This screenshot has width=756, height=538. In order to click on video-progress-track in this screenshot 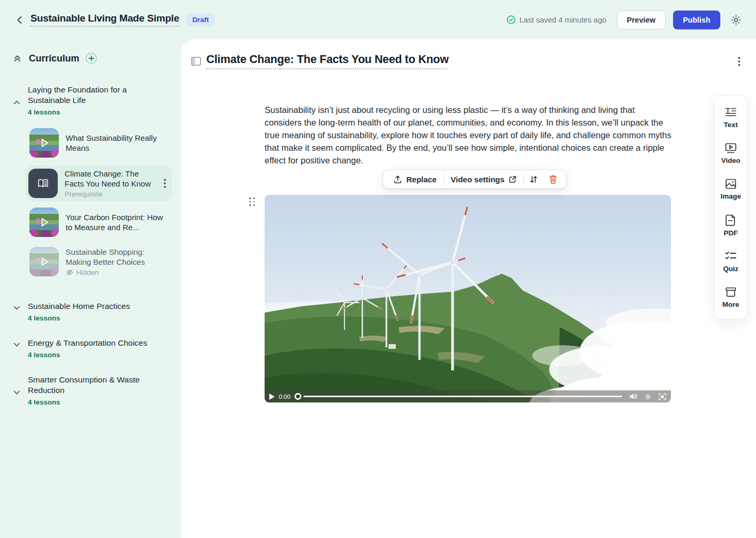, I will do `click(463, 396)`.